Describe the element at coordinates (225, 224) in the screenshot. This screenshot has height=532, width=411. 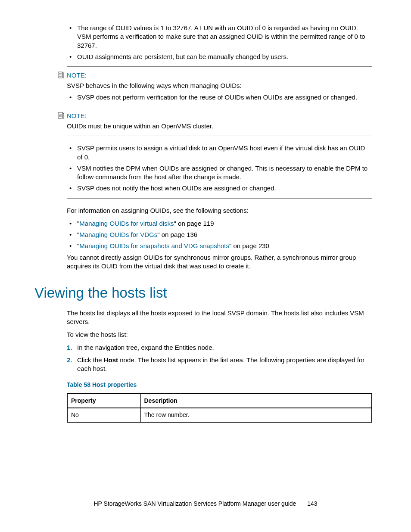
I see `list-item: "Managing OUIDs for virtual disks" on pa…` at that location.